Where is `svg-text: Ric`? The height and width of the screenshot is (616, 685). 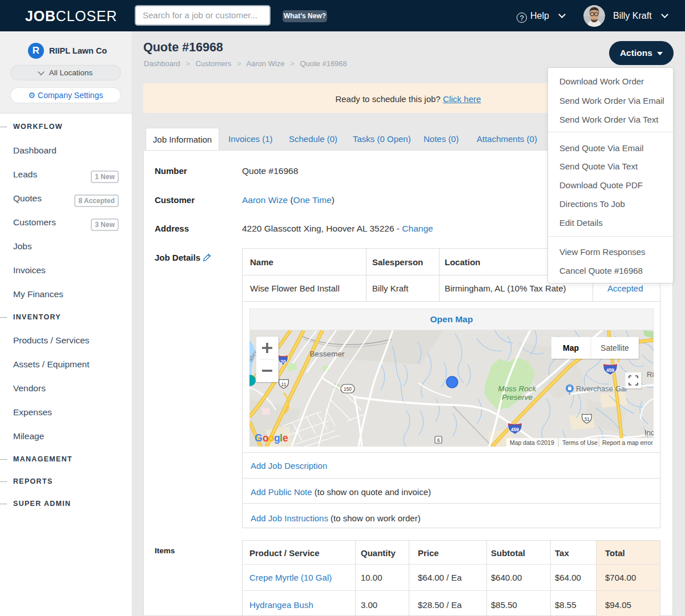
svg-text: Ric is located at coordinates (650, 374).